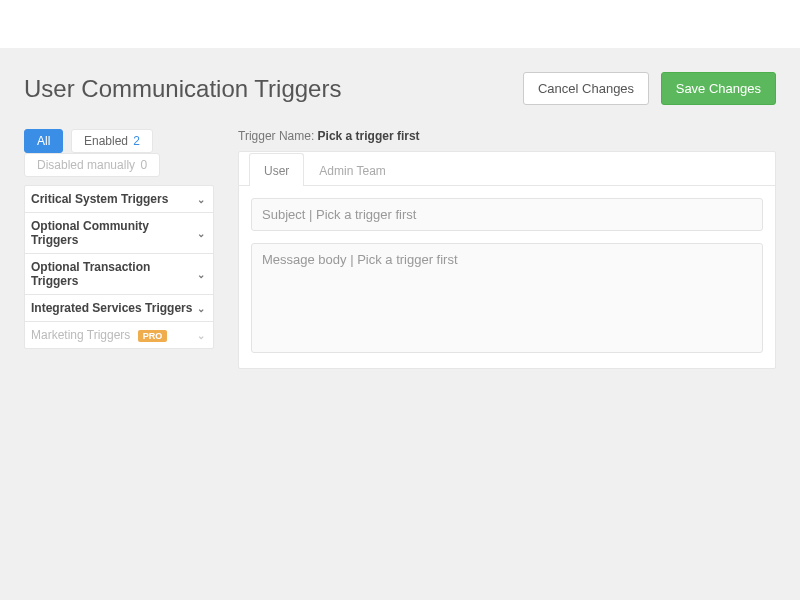 The width and height of the screenshot is (800, 600). I want to click on section-label: Marketing Triggers, so click(80, 335).